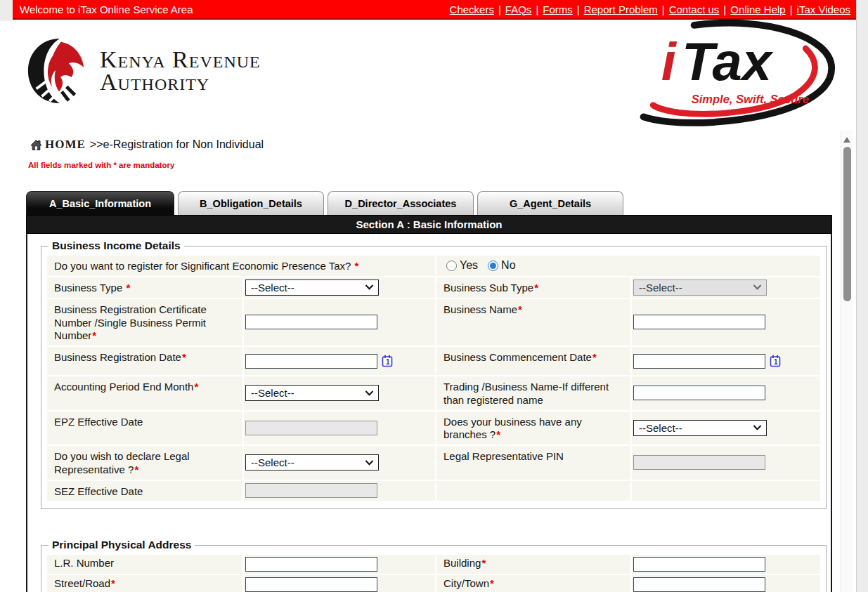 Image resolution: width=868 pixels, height=592 pixels. Describe the element at coordinates (699, 565) in the screenshot. I see `building-input` at that location.